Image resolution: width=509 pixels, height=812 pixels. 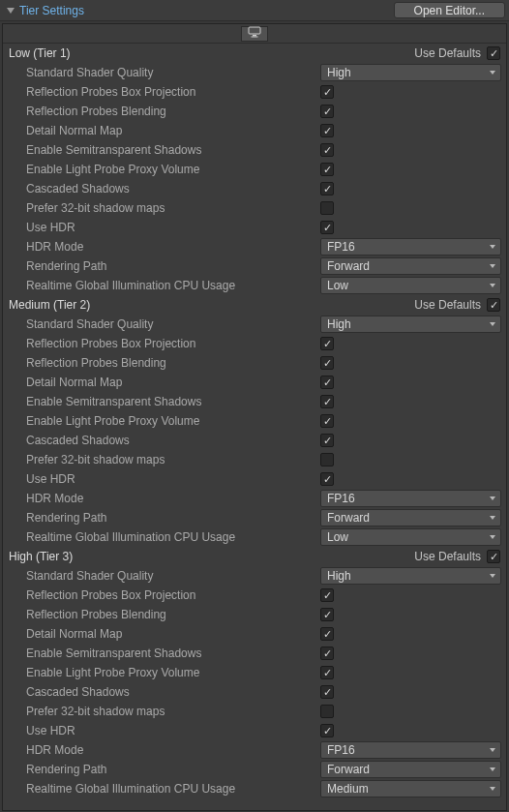 I want to click on setting-row: Enable Semitransparent Shadows, so click(x=254, y=150).